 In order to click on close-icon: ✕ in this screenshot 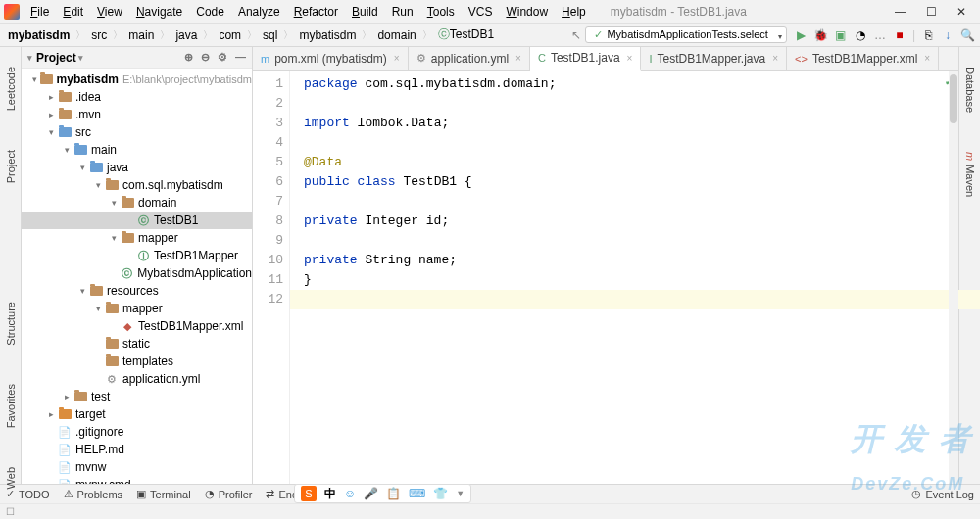, I will do `click(961, 12)`.